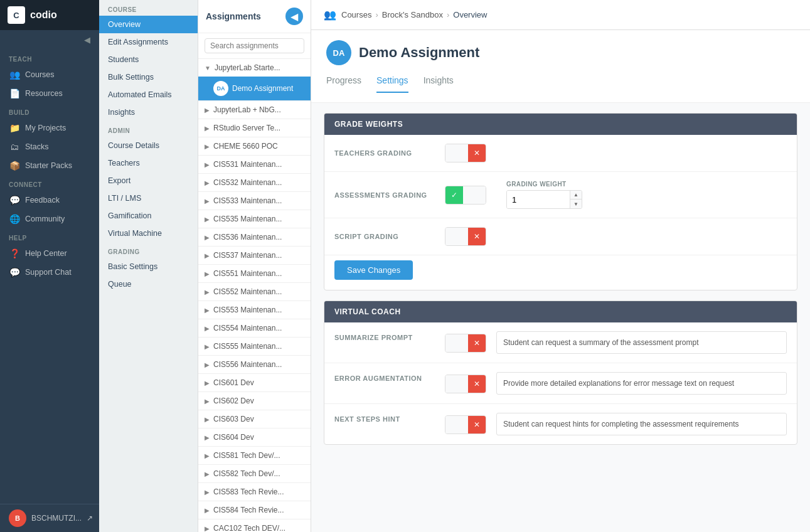 This screenshot has width=810, height=532. I want to click on sidebar-item-community: 🌐 Community, so click(50, 219).